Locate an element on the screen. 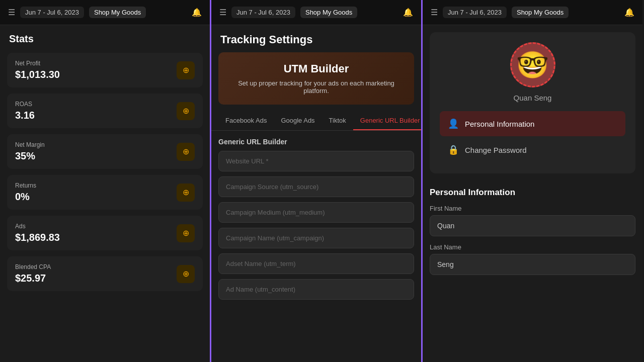 This screenshot has height=362, width=644. bell-icon-1: 🔔 is located at coordinates (197, 12).